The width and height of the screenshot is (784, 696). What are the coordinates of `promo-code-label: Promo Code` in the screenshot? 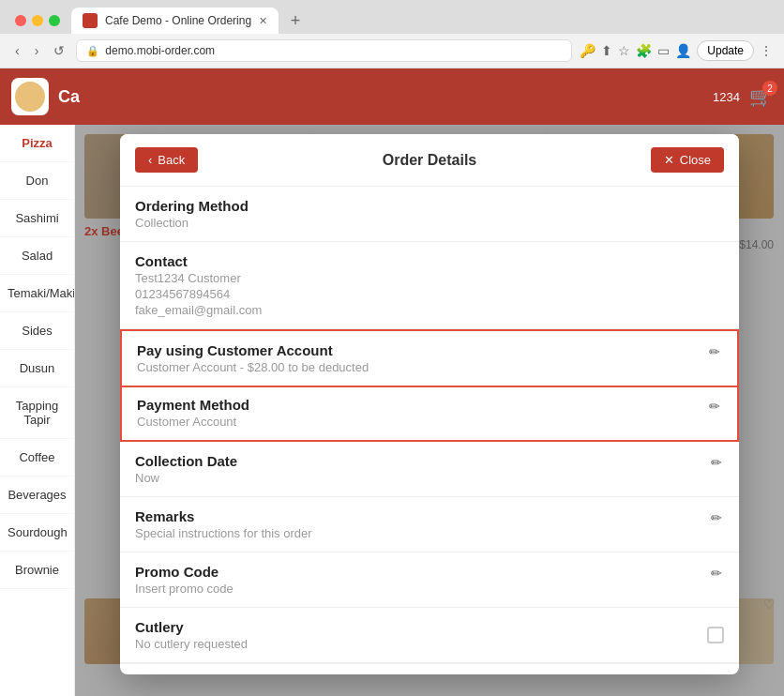 It's located at (184, 572).